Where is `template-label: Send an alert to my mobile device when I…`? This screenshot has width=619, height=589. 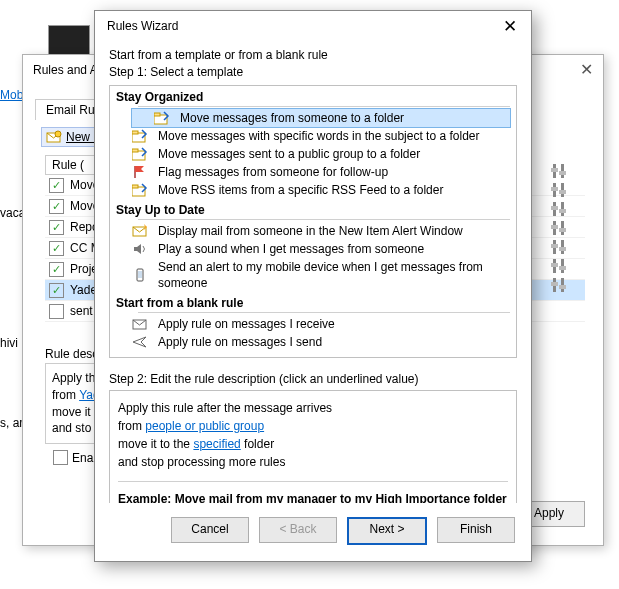 template-label: Send an alert to my mobile device when I… is located at coordinates (334, 275).